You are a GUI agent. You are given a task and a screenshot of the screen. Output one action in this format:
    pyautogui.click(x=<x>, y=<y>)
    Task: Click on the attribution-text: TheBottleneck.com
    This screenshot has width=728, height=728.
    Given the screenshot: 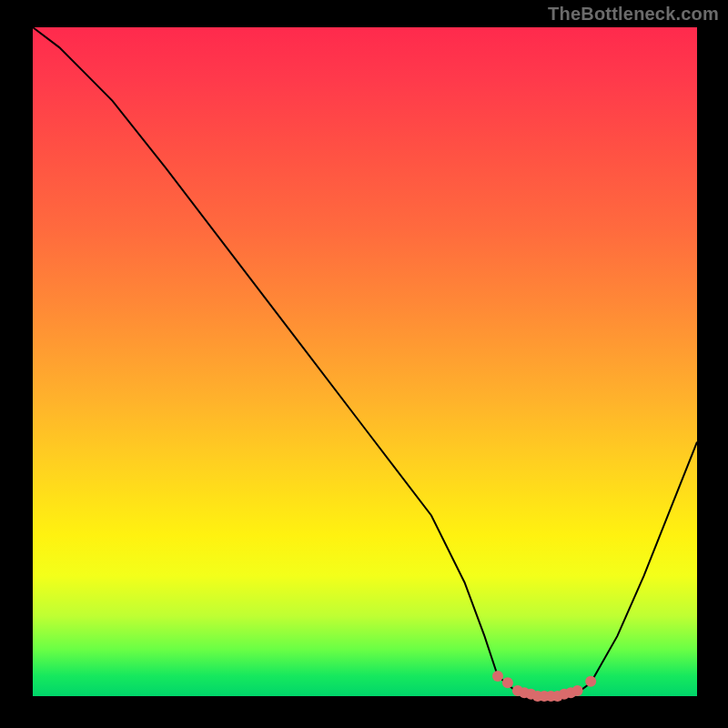 What is the action you would take?
    pyautogui.click(x=633, y=15)
    